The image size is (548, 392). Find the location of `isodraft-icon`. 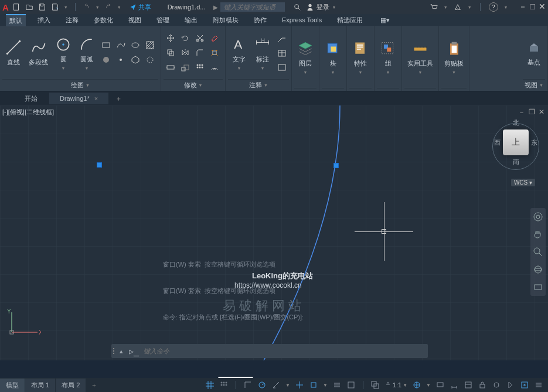

isodraft-icon is located at coordinates (276, 385).